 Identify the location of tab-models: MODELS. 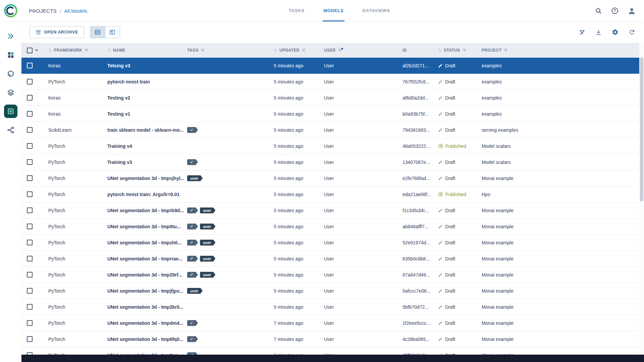
(333, 11).